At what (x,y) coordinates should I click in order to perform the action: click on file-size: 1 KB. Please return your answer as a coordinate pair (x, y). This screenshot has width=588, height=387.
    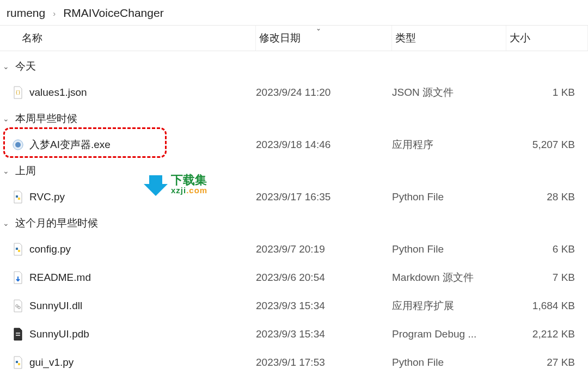
    Looking at the image, I should click on (547, 93).